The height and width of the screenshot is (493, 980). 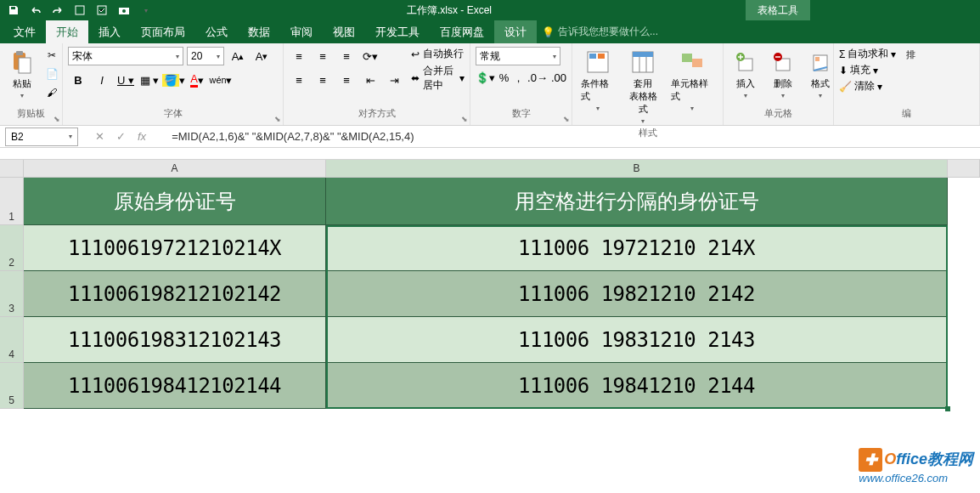 I want to click on cell-b4: 111006 19831210 2143, so click(x=637, y=340).